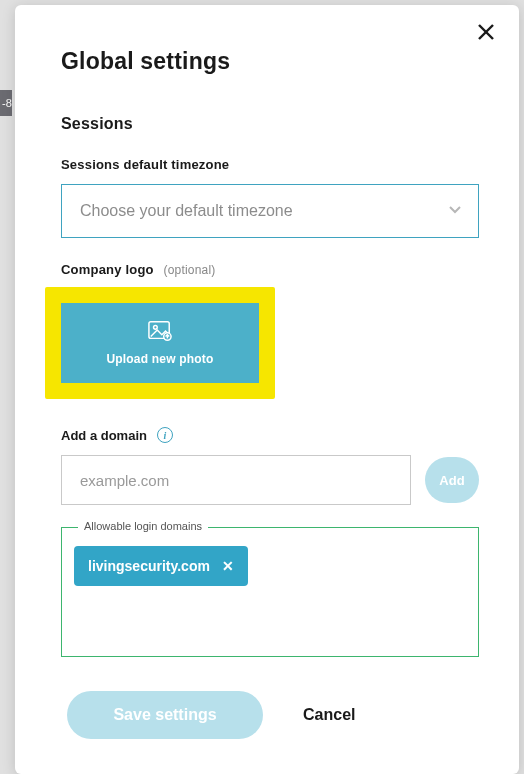 The height and width of the screenshot is (774, 524). I want to click on upload-photo-button: Upload new photo, so click(160, 343).